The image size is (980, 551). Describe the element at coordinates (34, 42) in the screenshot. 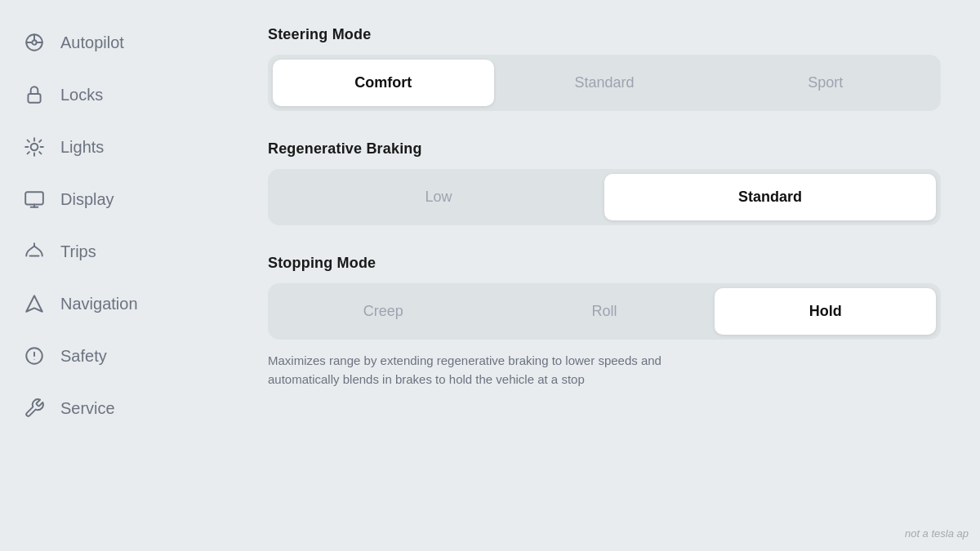

I see `steering-wheel-icon` at that location.